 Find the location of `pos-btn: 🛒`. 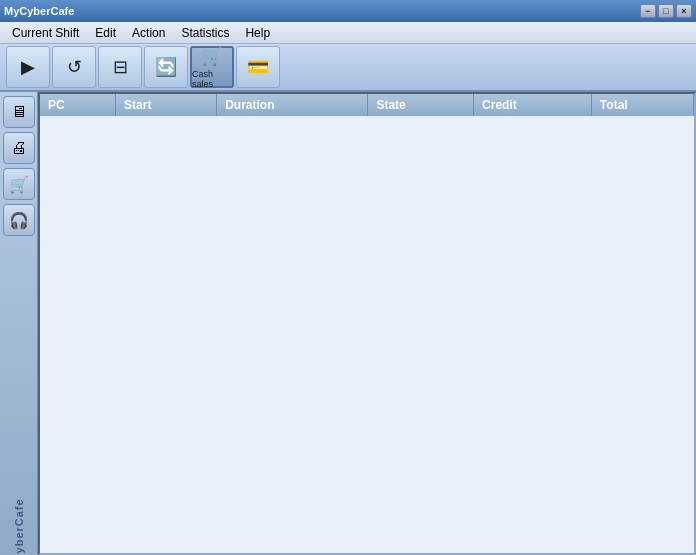

pos-btn: 🛒 is located at coordinates (19, 184).